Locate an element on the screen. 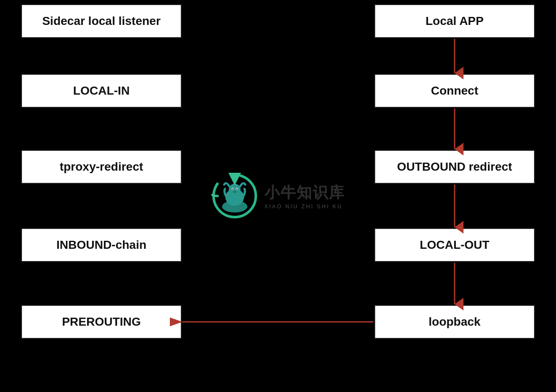 This screenshot has width=556, height=392. box-inbound-chain: INBOUND-chain is located at coordinates (101, 245).